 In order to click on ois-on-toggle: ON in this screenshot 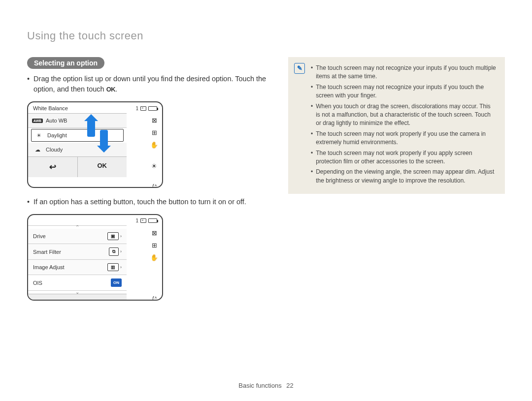, I will do `click(116, 282)`.